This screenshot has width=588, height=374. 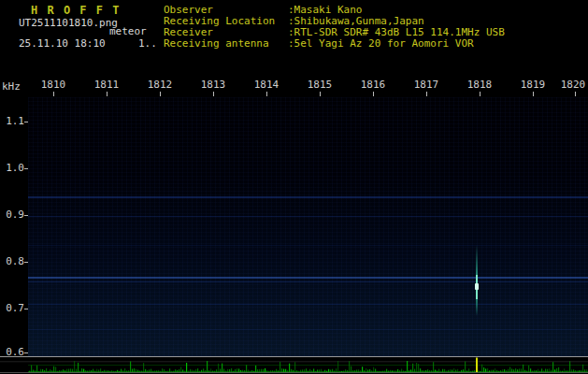 I want to click on time-tick-label: 1812, so click(x=160, y=85).